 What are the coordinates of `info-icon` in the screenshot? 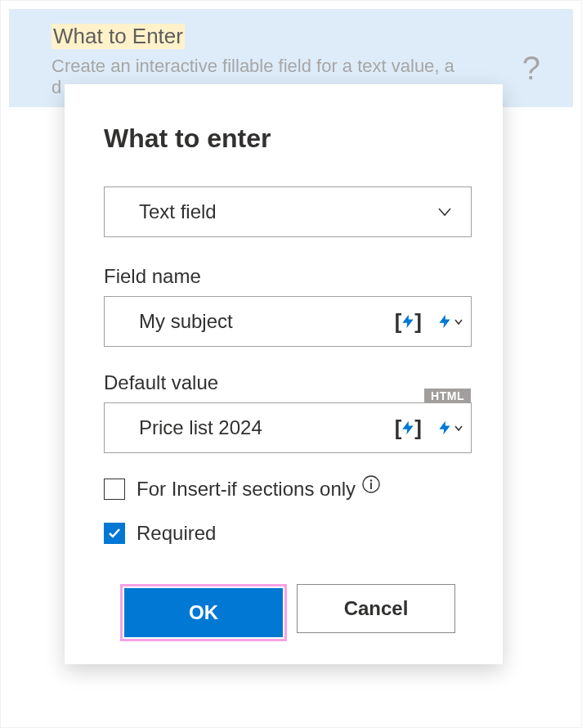 It's located at (371, 484).